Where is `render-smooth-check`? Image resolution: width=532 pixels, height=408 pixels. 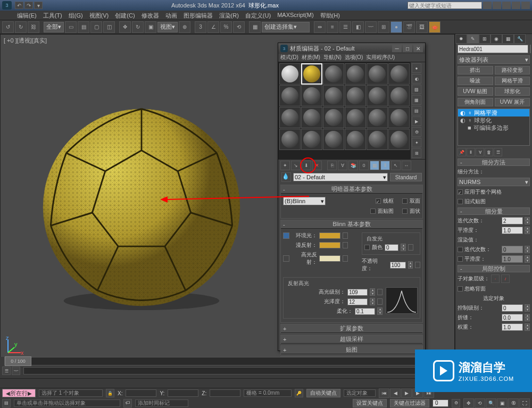 render-smooth-check is located at coordinates (460, 259).